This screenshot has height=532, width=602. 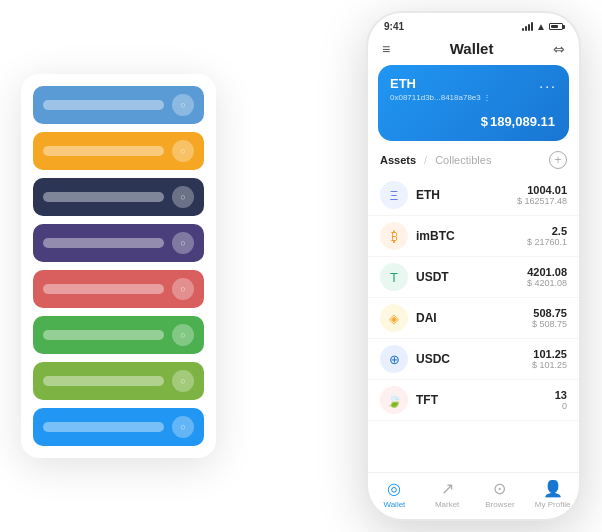 What do you see at coordinates (561, 395) in the screenshot?
I see `tft-amount: 13` at bounding box center [561, 395].